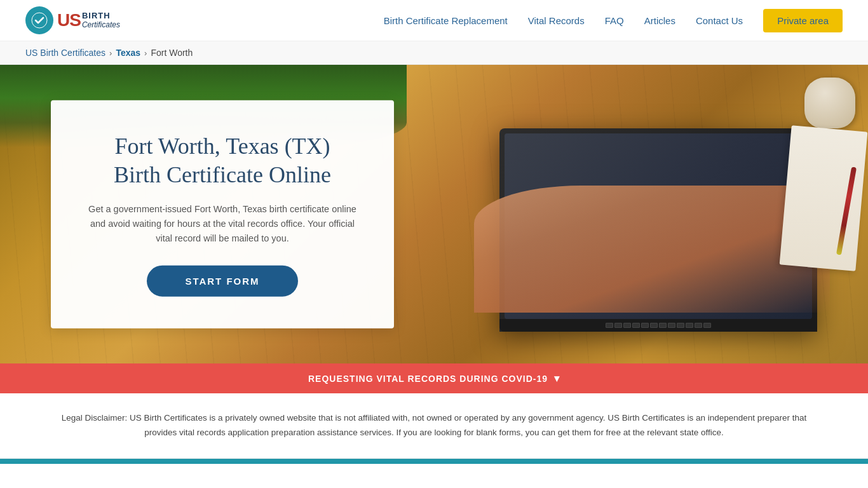 The width and height of the screenshot is (868, 488). What do you see at coordinates (557, 379) in the screenshot?
I see `chevron-down-icon: ▾` at bounding box center [557, 379].